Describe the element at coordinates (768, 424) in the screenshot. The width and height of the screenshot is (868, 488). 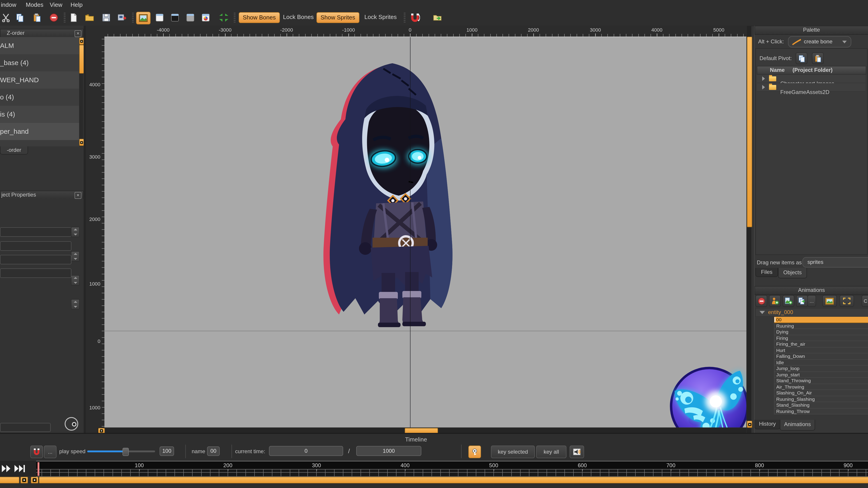
I see `tab-history: History` at that location.